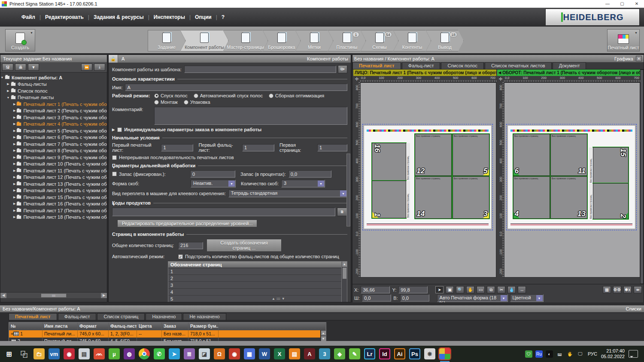 This screenshot has height=362, width=644. I want to click on tab-press-sheet-list-bottom: Печатный лист, so click(33, 317).